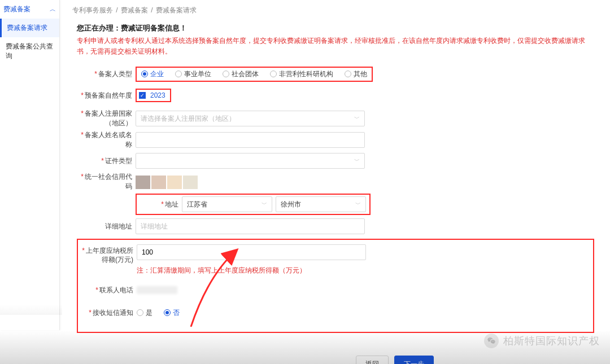 This screenshot has height=364, width=610. I want to click on sidebar: 费减备案 ︿ 费减备案请求 费减备案公共查询, so click(30, 165).